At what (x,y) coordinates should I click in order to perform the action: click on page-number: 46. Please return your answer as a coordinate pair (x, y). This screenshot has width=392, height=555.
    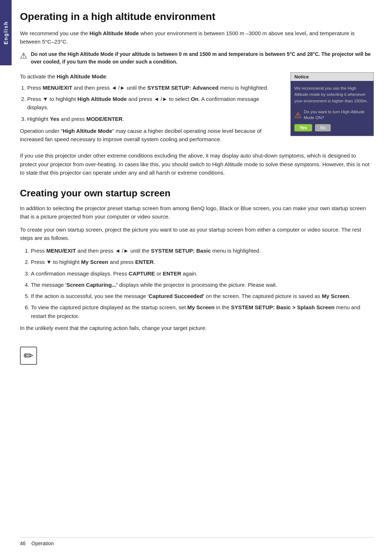
    Looking at the image, I should click on (23, 543).